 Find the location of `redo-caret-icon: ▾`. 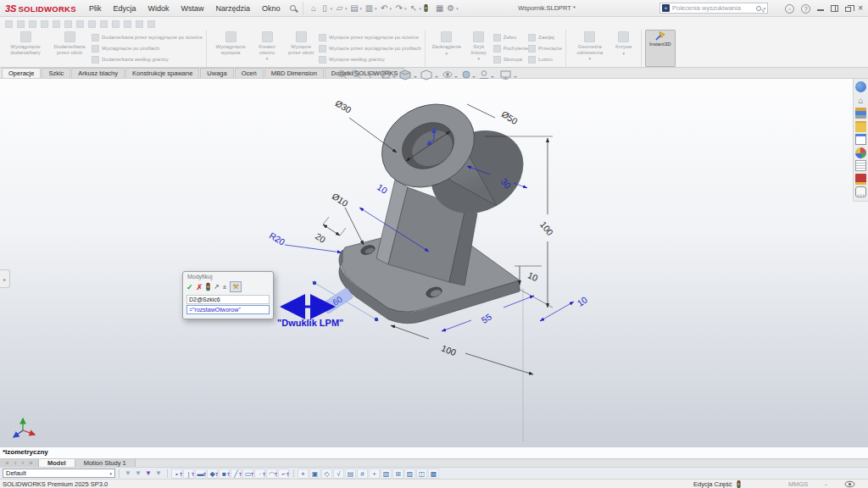

redo-caret-icon: ▾ is located at coordinates (405, 8).